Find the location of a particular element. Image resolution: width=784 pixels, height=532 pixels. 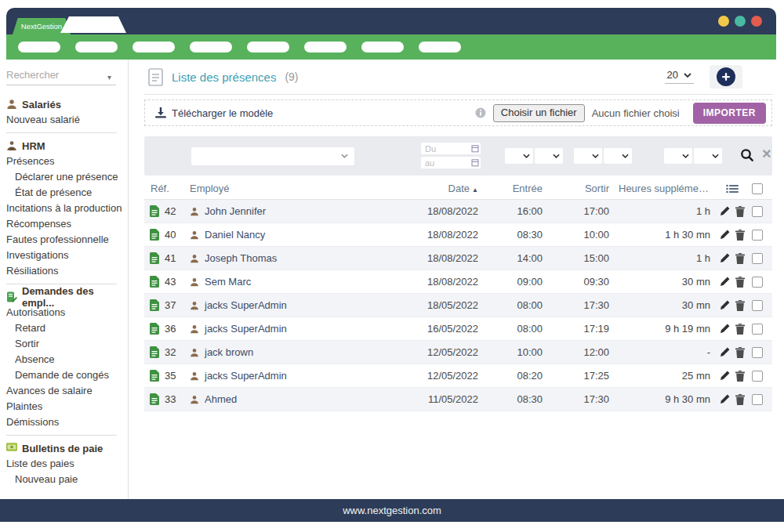

employee-link: jack brown is located at coordinates (229, 353).